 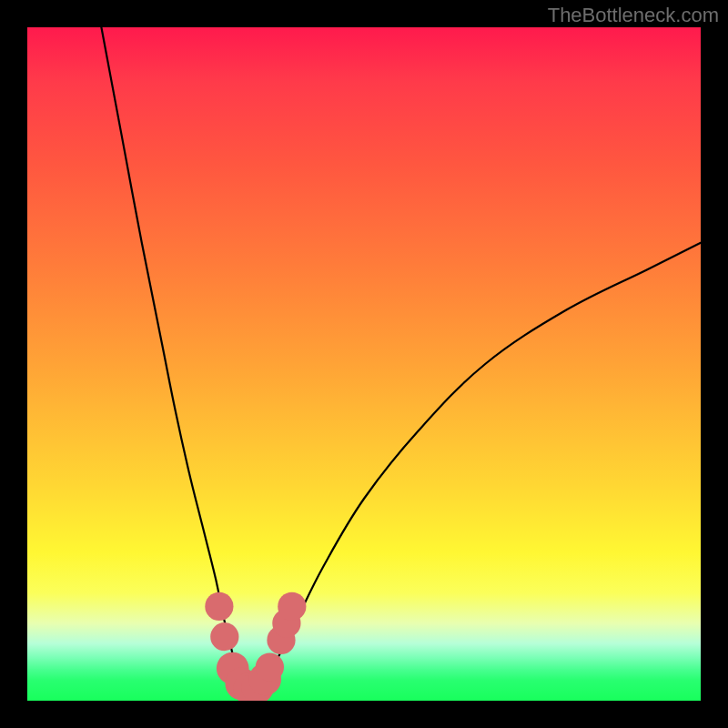 I want to click on watermark-text: TheBottleneck.com, so click(x=633, y=15).